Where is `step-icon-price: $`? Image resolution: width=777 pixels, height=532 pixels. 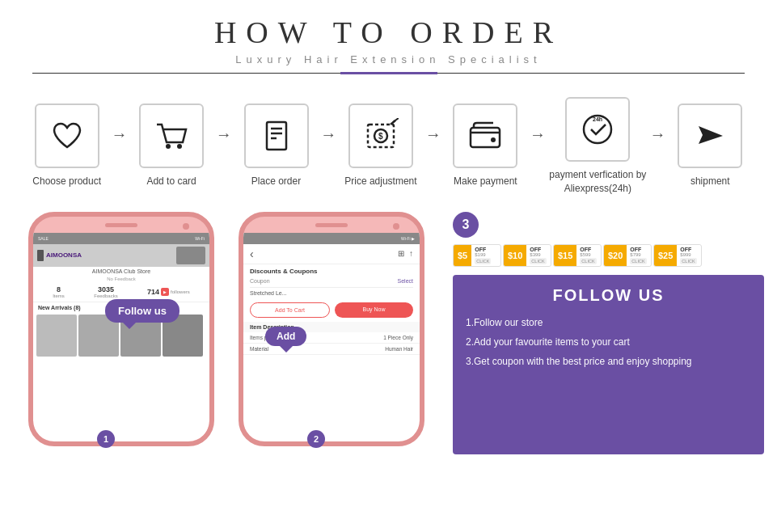
step-icon-price: $ is located at coordinates (381, 136).